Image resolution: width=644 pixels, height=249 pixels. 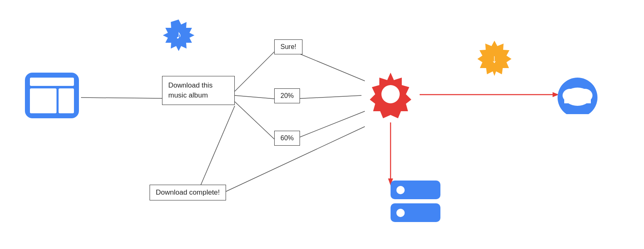 What do you see at coordinates (578, 93) in the screenshot?
I see `cloud-storage-icon` at bounding box center [578, 93].